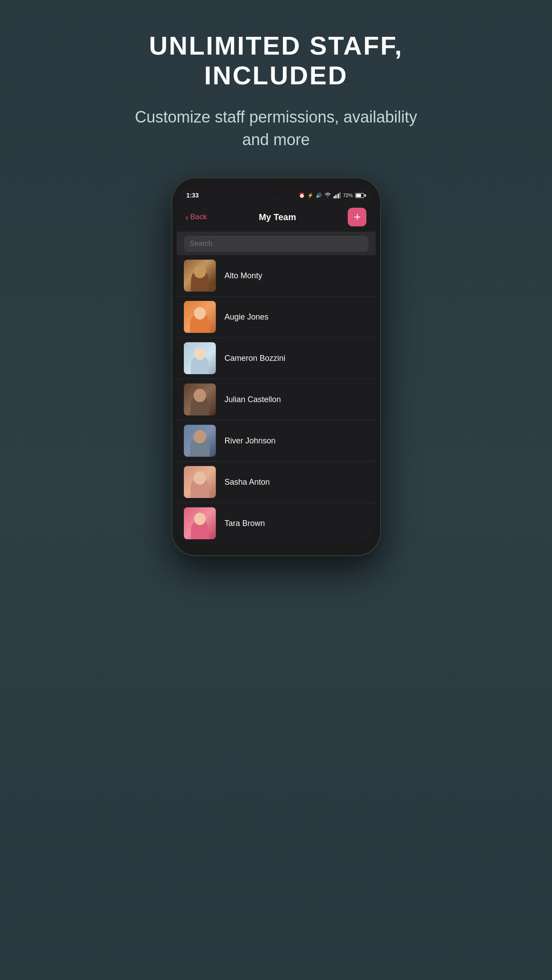 This screenshot has width=552, height=980. What do you see at coordinates (357, 217) in the screenshot?
I see `plus-icon: +` at bounding box center [357, 217].